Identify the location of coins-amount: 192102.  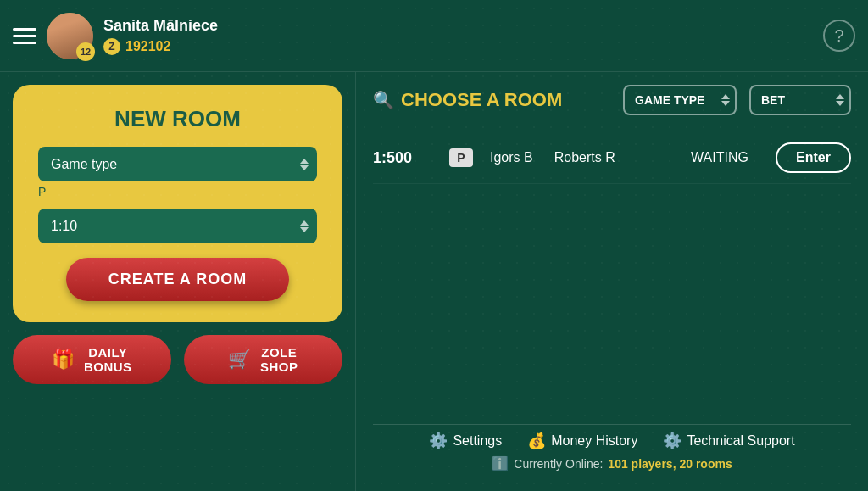
(147, 47).